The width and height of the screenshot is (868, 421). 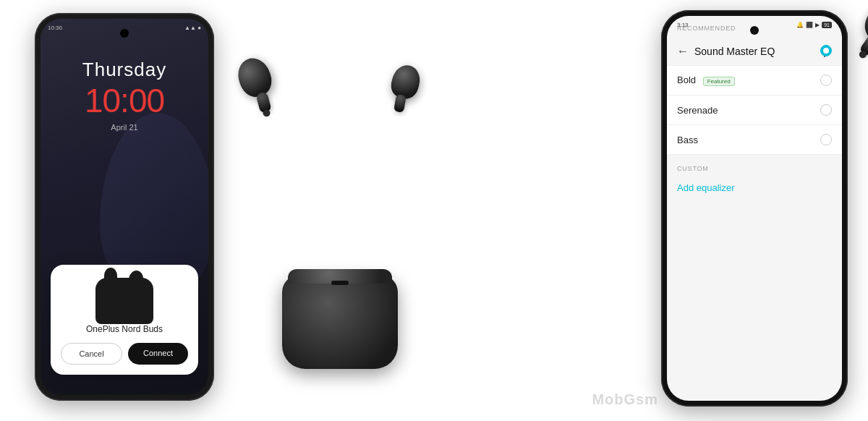 I want to click on status-icons-right: 🔔 ⬛ ▶ 91, so click(x=814, y=25).